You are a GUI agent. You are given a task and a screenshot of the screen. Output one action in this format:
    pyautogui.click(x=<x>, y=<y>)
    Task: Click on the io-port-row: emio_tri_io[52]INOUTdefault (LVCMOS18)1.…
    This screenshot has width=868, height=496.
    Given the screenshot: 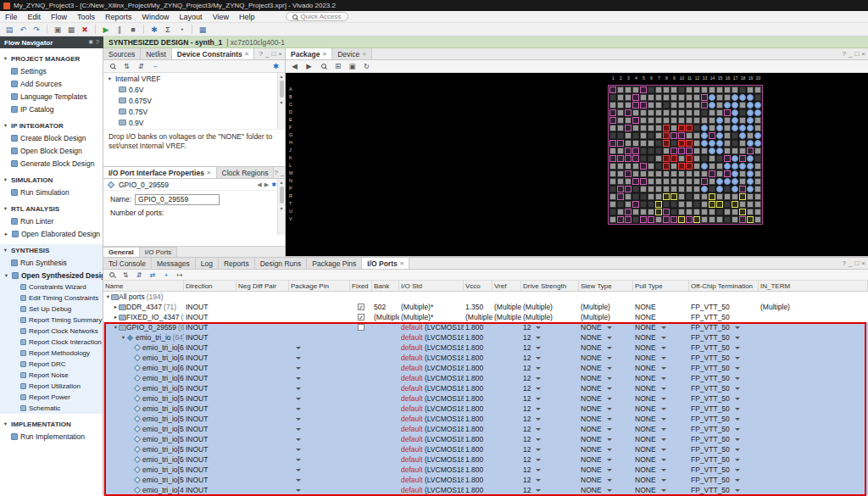 What is the action you would take?
    pyautogui.click(x=486, y=460)
    